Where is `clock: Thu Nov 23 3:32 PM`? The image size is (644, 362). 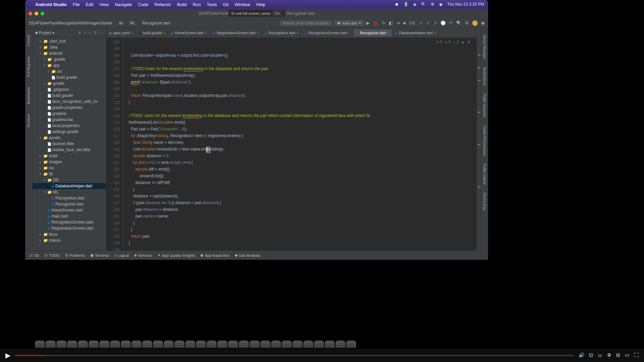 clock: Thu Nov 23 3:32 PM is located at coordinates (466, 4).